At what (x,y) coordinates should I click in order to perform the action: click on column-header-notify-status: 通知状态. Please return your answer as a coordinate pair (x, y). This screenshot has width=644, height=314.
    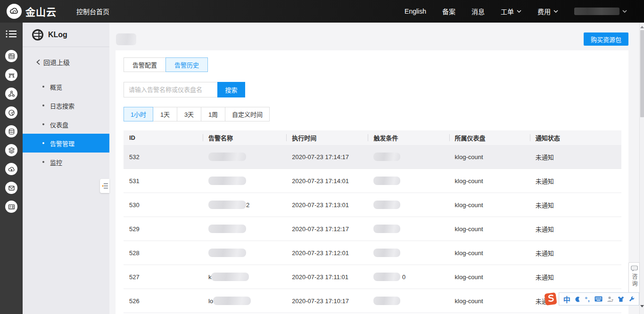
    Looking at the image, I should click on (576, 137).